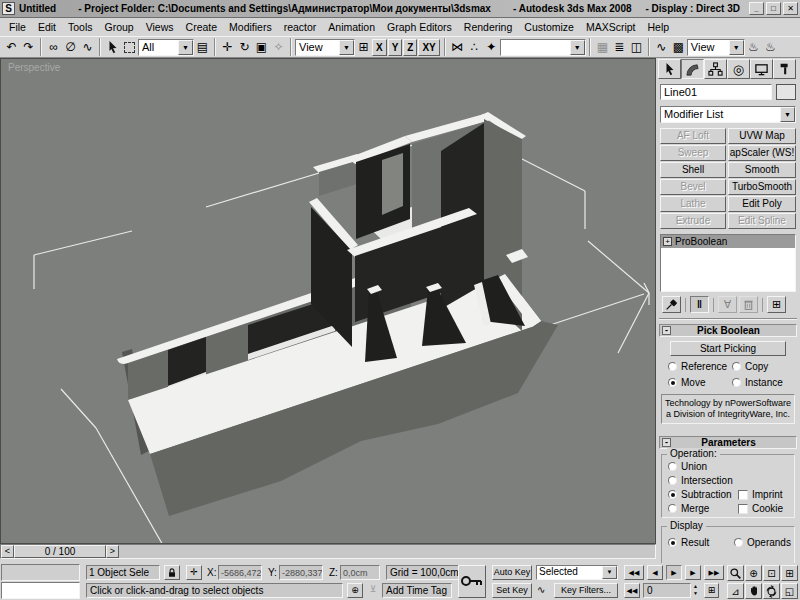 This screenshot has height=600, width=800. What do you see at coordinates (774, 8) in the screenshot?
I see `restore-button: □` at bounding box center [774, 8].